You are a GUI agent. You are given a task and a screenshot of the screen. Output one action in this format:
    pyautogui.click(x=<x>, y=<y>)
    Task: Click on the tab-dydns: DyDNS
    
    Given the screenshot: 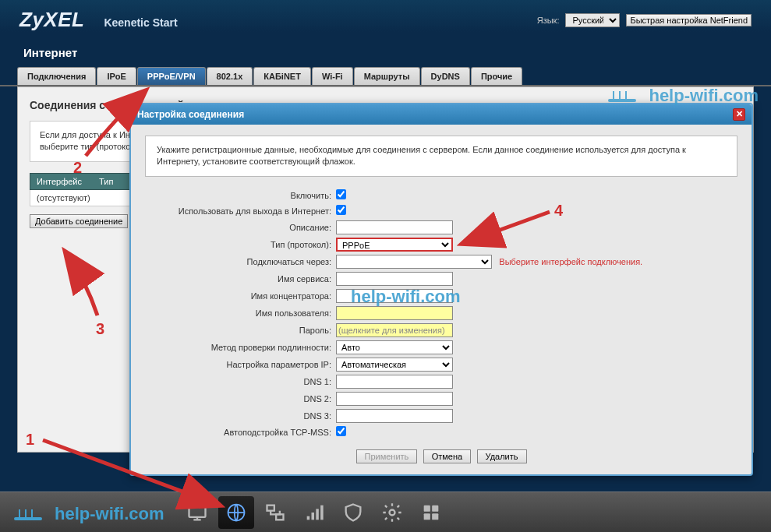 What is the action you would take?
    pyautogui.click(x=446, y=76)
    